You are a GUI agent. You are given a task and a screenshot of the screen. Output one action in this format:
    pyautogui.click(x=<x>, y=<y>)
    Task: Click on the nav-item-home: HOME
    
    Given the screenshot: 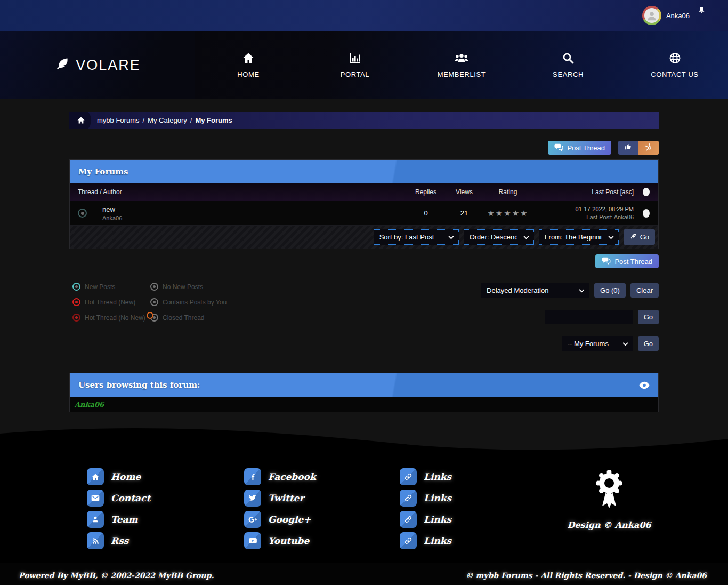 What is the action you would take?
    pyautogui.click(x=248, y=65)
    